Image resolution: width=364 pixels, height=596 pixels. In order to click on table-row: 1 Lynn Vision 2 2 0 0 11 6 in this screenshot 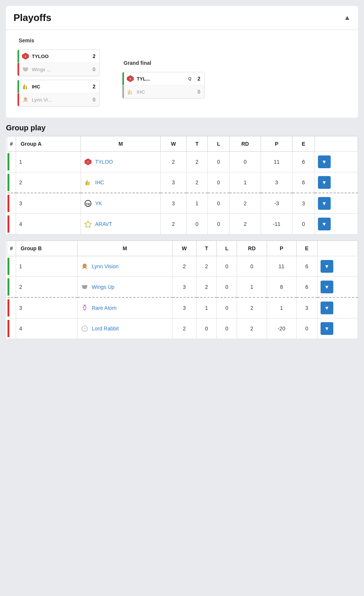, I will do `click(182, 267)`.